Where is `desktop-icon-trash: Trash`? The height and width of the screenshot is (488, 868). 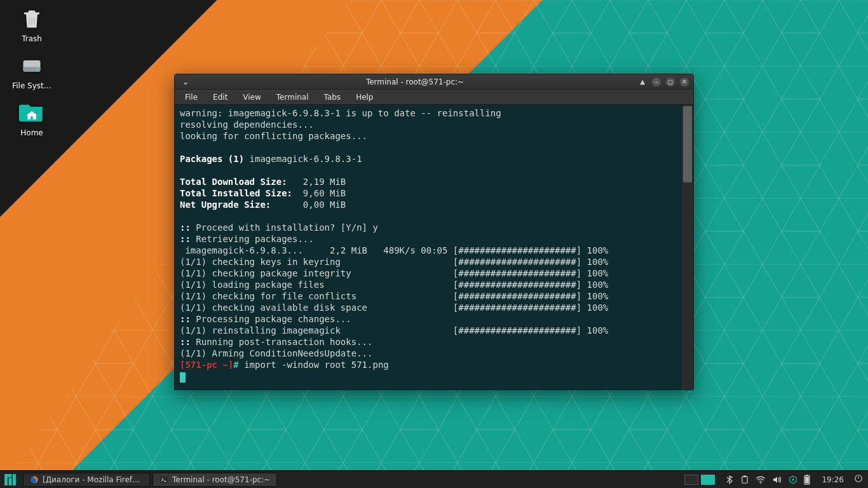
desktop-icon-trash: Trash is located at coordinates (32, 25).